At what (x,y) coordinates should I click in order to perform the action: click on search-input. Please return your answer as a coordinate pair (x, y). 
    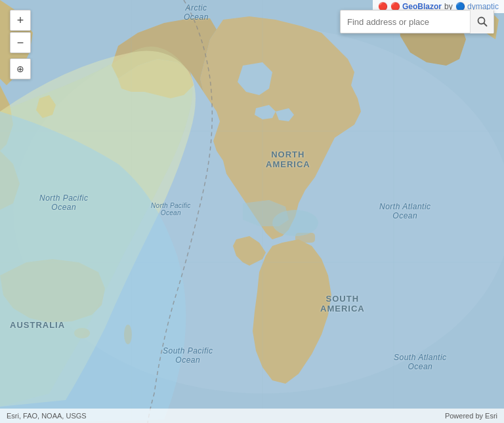
    Looking at the image, I should click on (406, 22).